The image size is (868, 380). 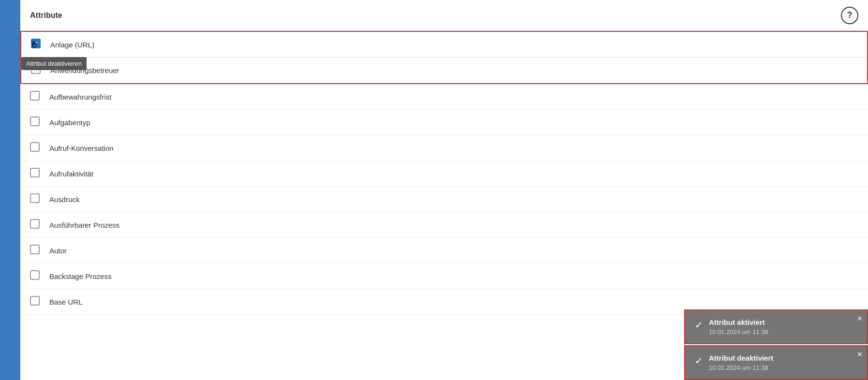 I want to click on attribute-label: Autor, so click(x=58, y=250).